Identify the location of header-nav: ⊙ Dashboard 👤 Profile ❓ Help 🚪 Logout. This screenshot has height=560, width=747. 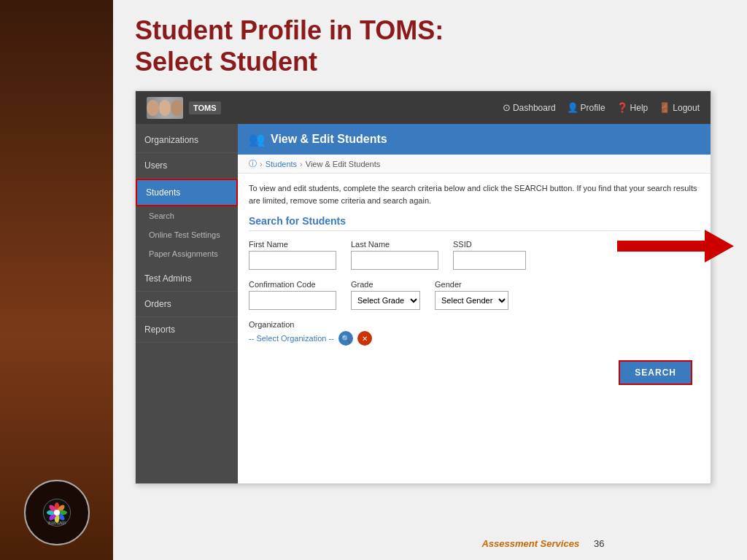
(601, 108).